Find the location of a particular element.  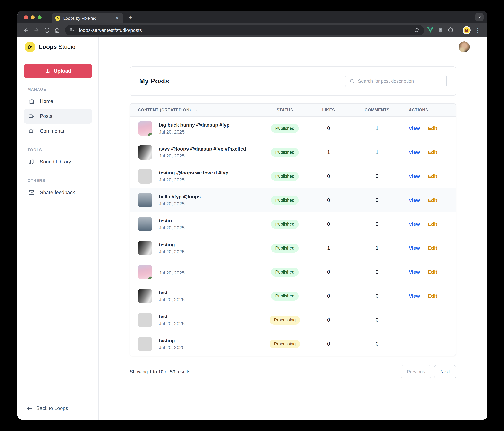

brand-suffix: Studio is located at coordinates (67, 47).